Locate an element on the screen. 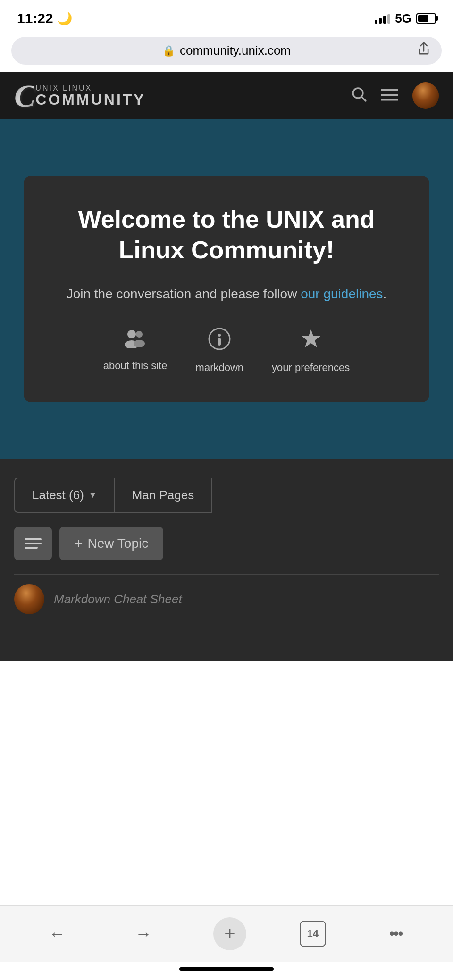 Image resolution: width=453 pixels, height=980 pixels. more-options-icon: ••• is located at coordinates (396, 933).